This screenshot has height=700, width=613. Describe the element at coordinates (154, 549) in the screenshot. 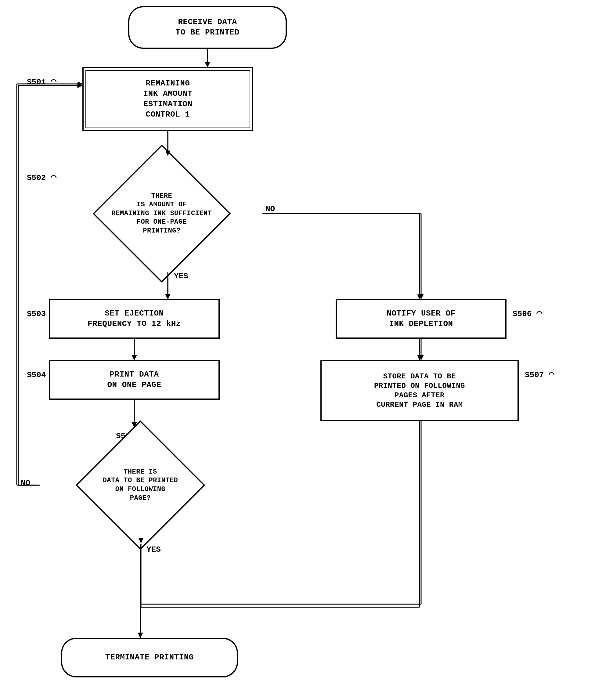

I see `s505-yes-label: YES` at that location.